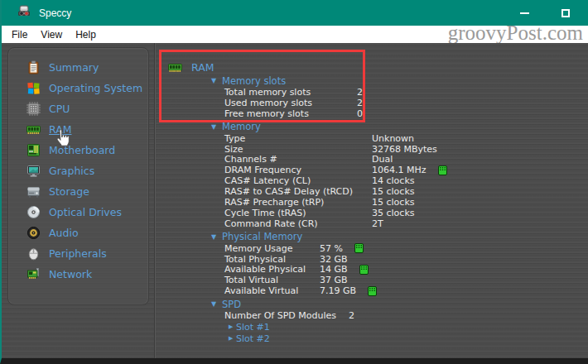 Image resolution: width=588 pixels, height=364 pixels. Describe the element at coordinates (272, 260) in the screenshot. I see `row-label: Total Physical` at that location.